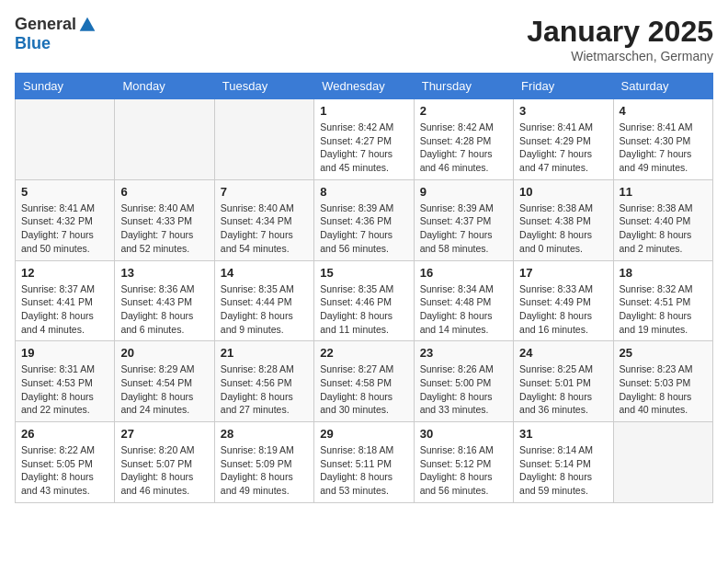  What do you see at coordinates (364, 434) in the screenshot?
I see `day-number: 29` at bounding box center [364, 434].